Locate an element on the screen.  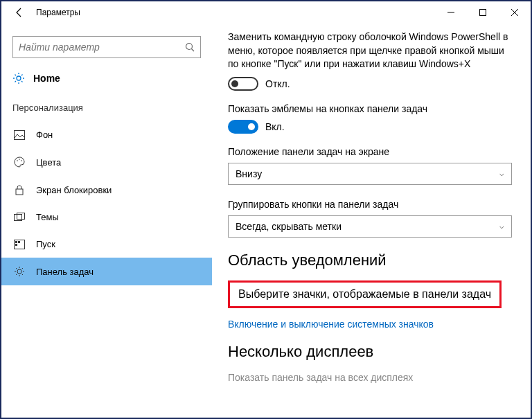
minimize-button is located at coordinates (451, 12).